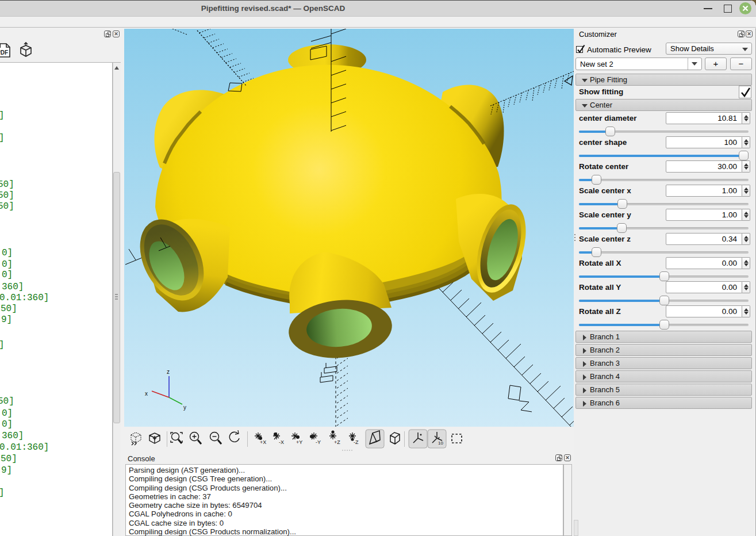 The width and height of the screenshot is (756, 536). Describe the element at coordinates (185, 407) in the screenshot. I see `svg-text: y` at that location.